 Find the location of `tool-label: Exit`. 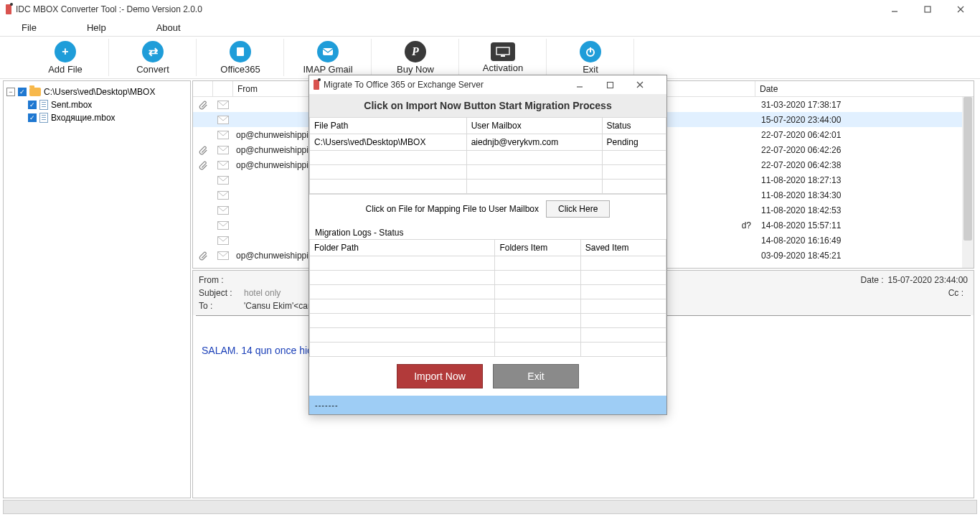

tool-label: Exit is located at coordinates (590, 69).